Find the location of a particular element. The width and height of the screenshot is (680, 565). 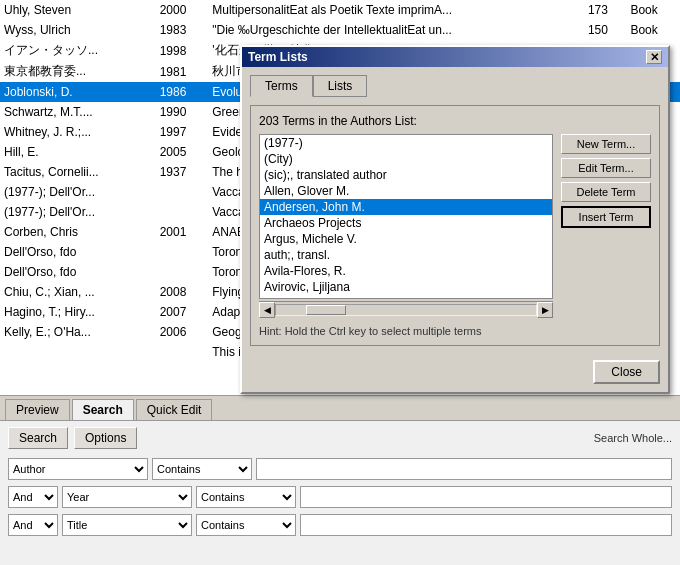

search-button: Search is located at coordinates (38, 438).